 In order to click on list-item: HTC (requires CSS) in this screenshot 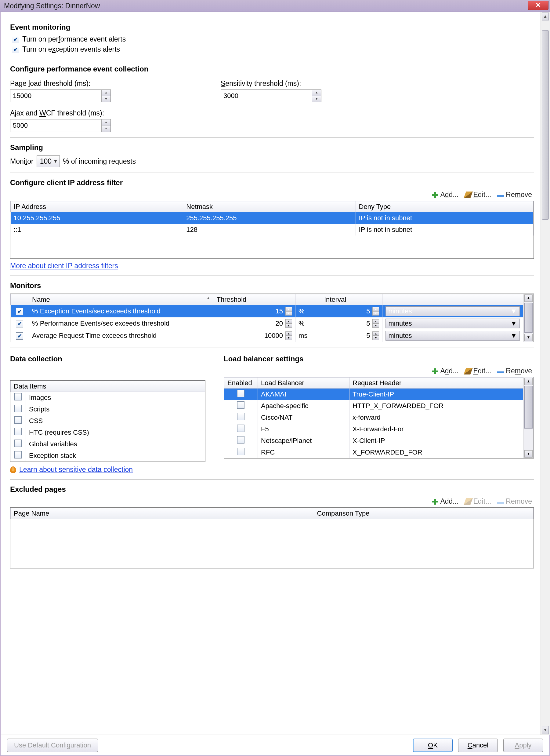, I will do `click(108, 433)`.